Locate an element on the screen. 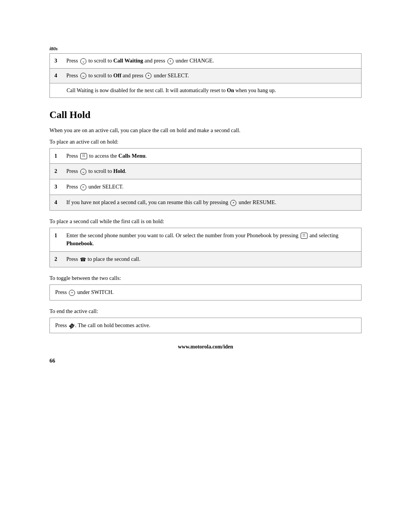 Image resolution: width=411 pixels, height=532 pixels. calls-menu-icon: ☷ is located at coordinates (84, 156).